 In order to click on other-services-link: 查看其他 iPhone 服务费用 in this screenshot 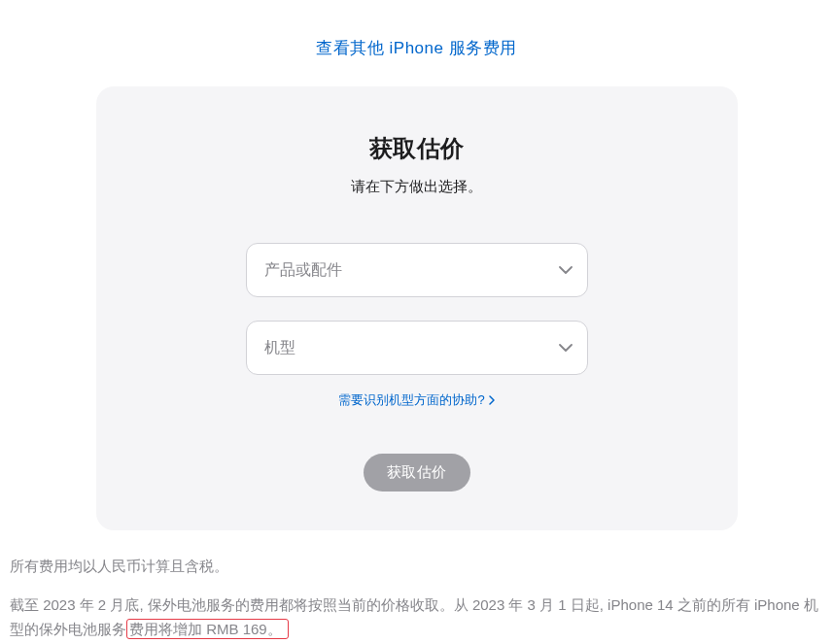, I will do `click(416, 49)`.